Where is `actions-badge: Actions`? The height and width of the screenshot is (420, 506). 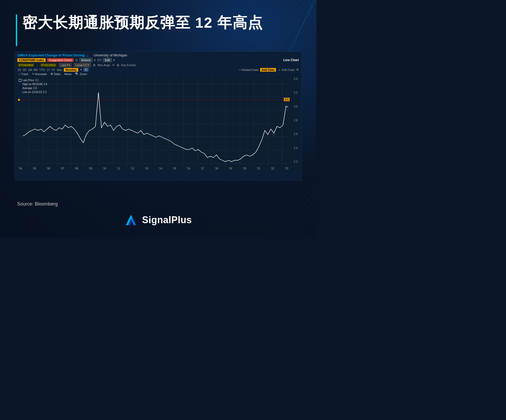 actions-badge: Actions is located at coordinates (86, 60).